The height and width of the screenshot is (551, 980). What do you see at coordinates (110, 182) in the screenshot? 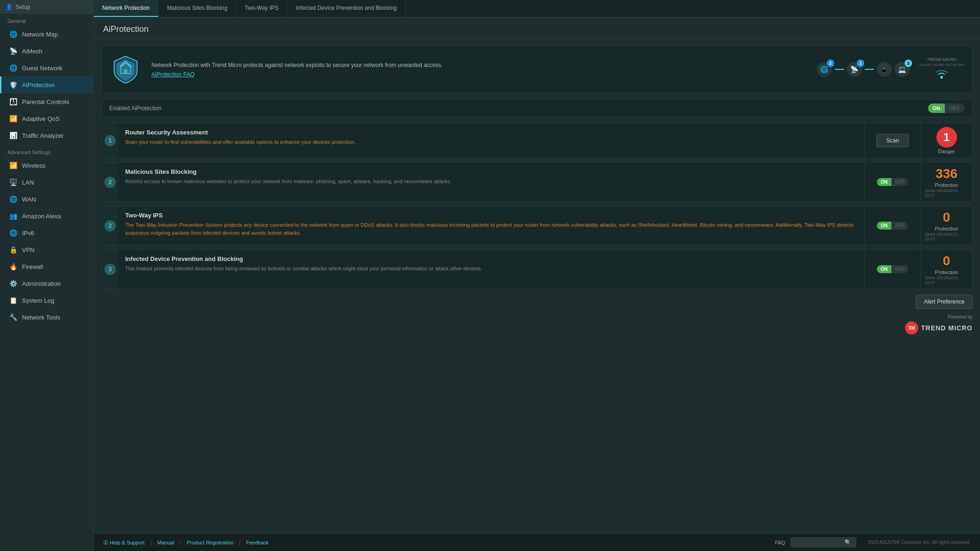
I see `num-badge-2a: 2` at bounding box center [110, 182].